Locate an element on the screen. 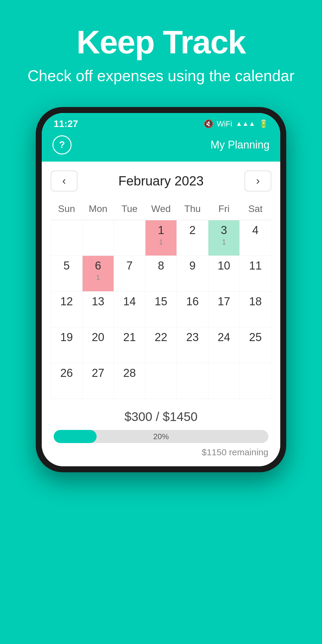  day-number: 14 is located at coordinates (129, 302).